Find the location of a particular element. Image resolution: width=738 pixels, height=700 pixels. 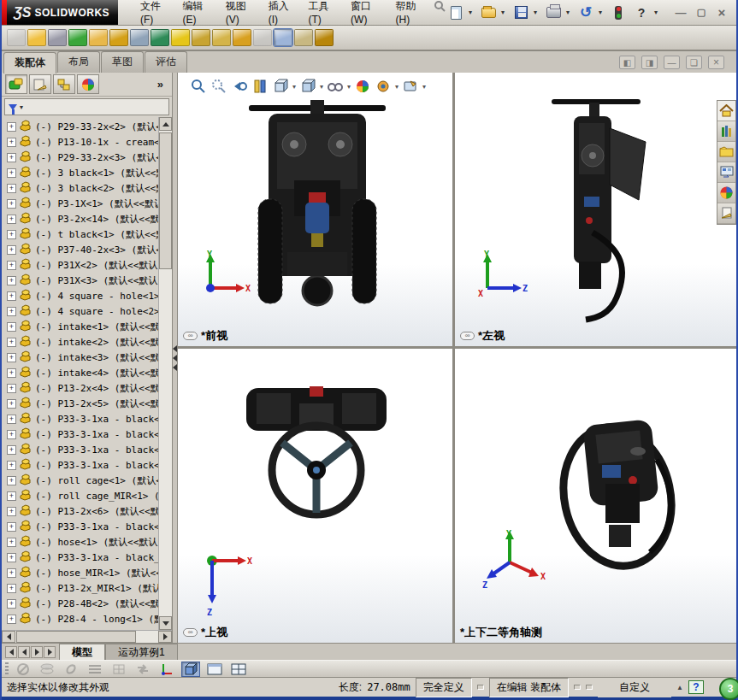

resources-home-icon is located at coordinates (727, 111).